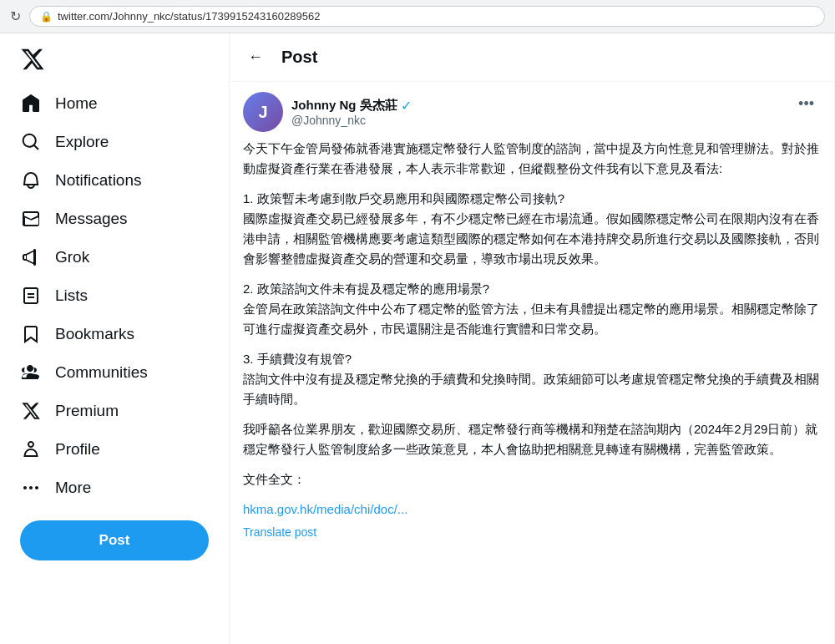 The height and width of the screenshot is (644, 835). Describe the element at coordinates (31, 488) in the screenshot. I see `more-icon` at that location.